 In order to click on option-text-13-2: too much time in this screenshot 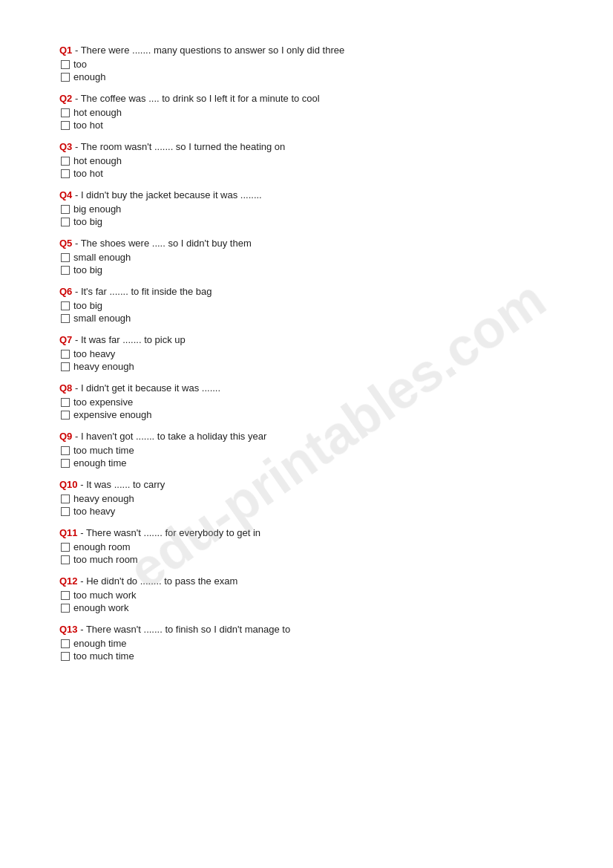, I will do `click(104, 656)`.